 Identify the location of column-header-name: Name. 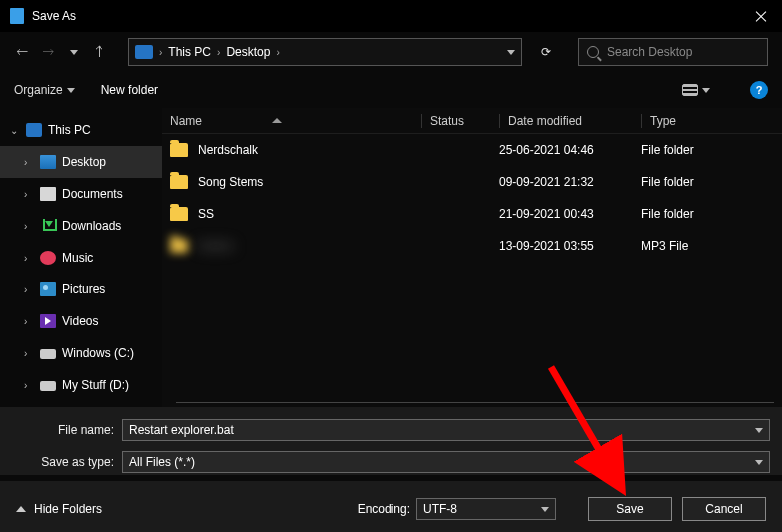
(296, 121).